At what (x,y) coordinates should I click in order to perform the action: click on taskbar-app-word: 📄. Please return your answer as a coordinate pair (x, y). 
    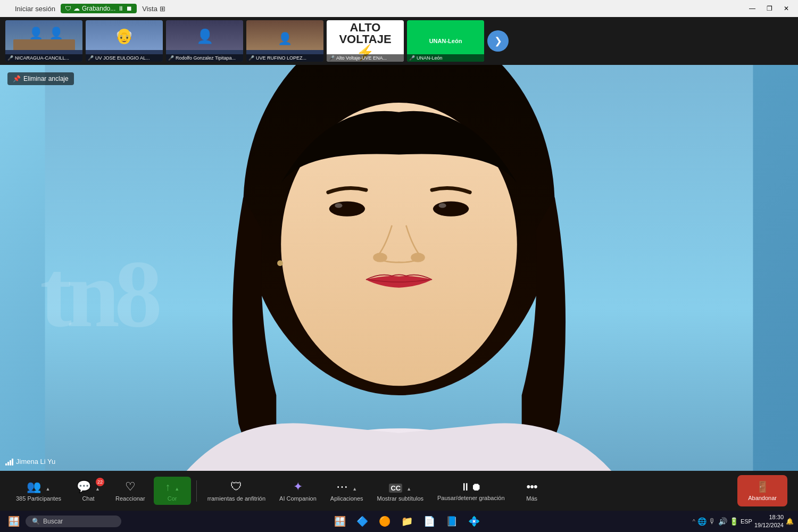
    Looking at the image, I should click on (429, 521).